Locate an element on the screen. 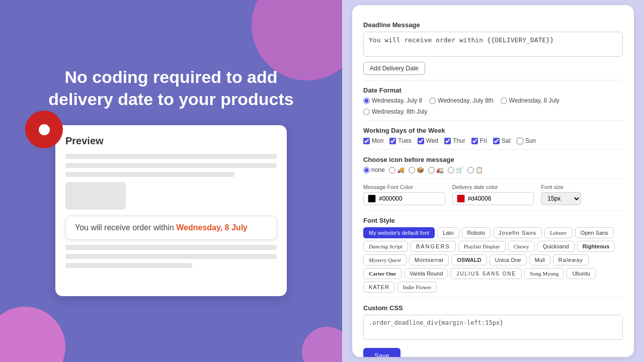 The height and width of the screenshot is (362, 644). message-font-color-label: Message Font Color is located at coordinates (405, 187).